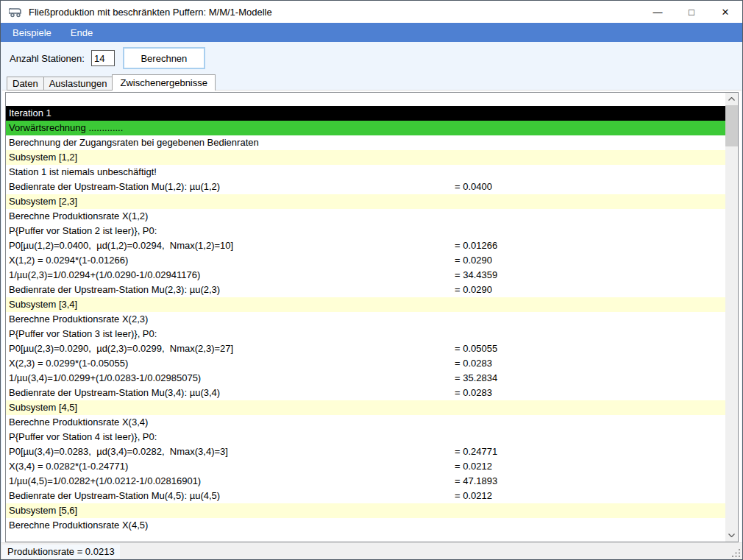 This screenshot has width=743, height=560. What do you see at coordinates (366, 319) in the screenshot?
I see `log-row: Berechne Produktionsrate X(2,3)` at bounding box center [366, 319].